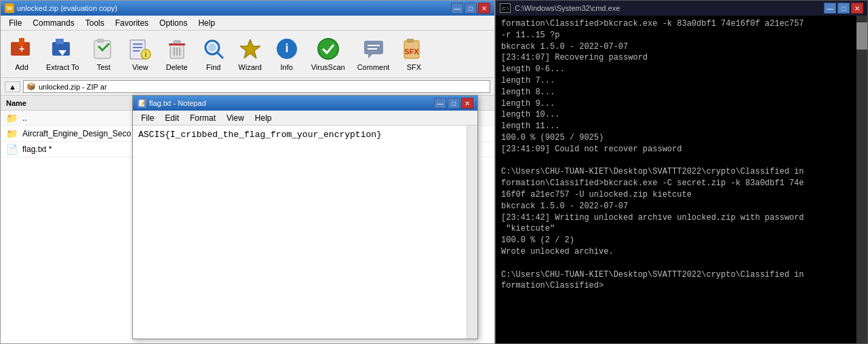 This screenshot has width=868, height=344. What do you see at coordinates (305, 118) in the screenshot?
I see `notepad-menubar: File Edit Format View Help` at bounding box center [305, 118].